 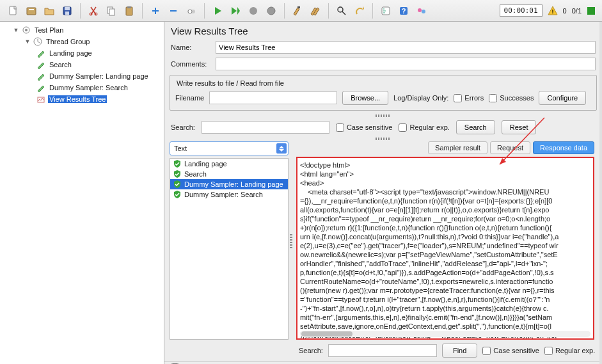 What do you see at coordinates (191, 64) in the screenshot?
I see `comments-label: Comments:` at bounding box center [191, 64].